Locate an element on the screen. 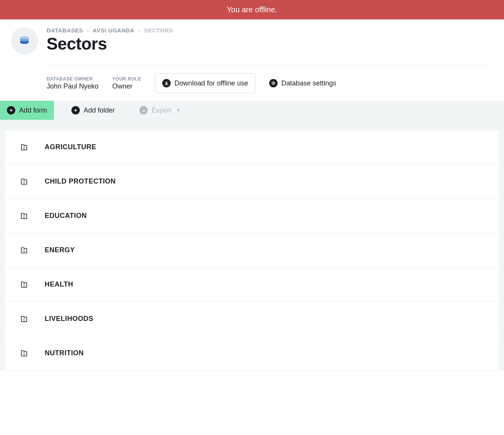 The width and height of the screenshot is (504, 435). download-icon is located at coordinates (166, 83).